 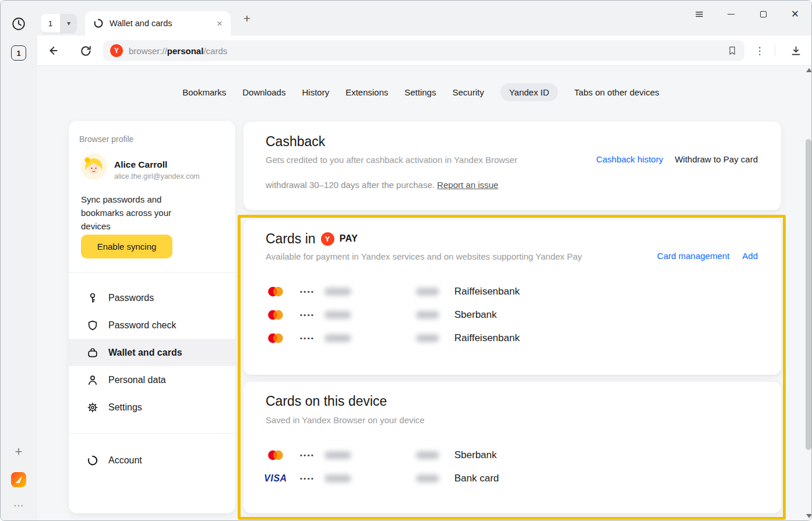 I want to click on sidebar-item-label: Settings, so click(x=125, y=407).